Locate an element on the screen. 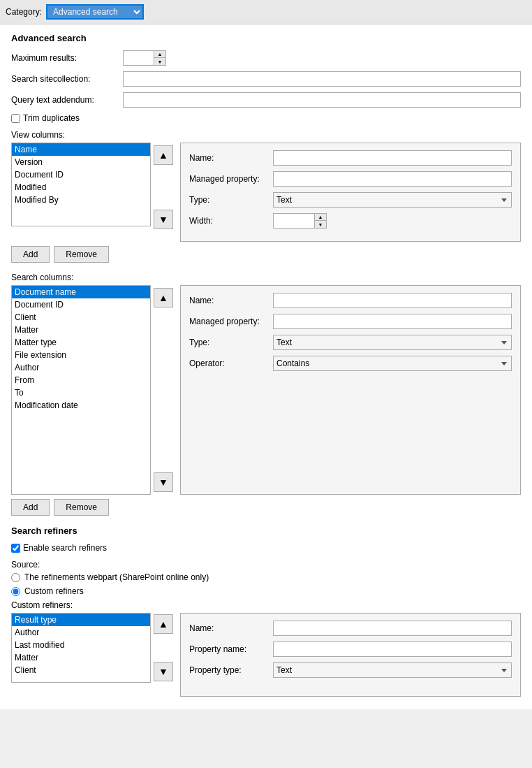 This screenshot has width=532, height=768. view-columns-add-remove: Add Remove is located at coordinates (266, 254).